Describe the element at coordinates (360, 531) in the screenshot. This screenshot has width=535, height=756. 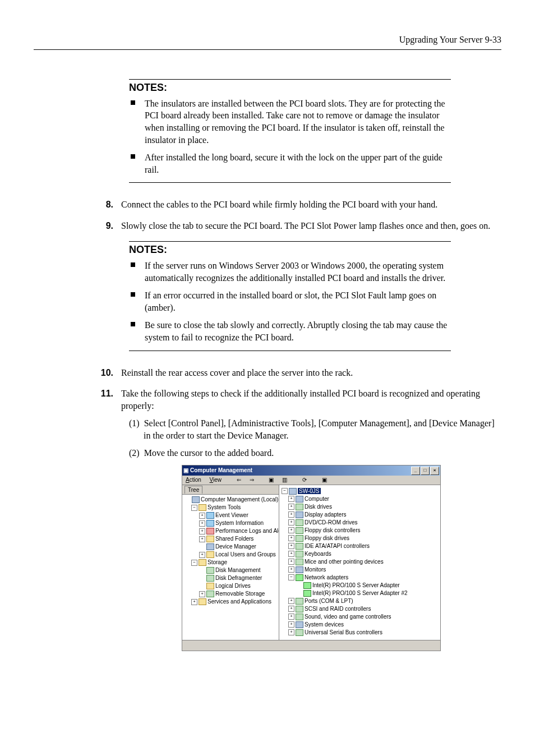
I see `tree-item: +Floppy disk controllers` at that location.